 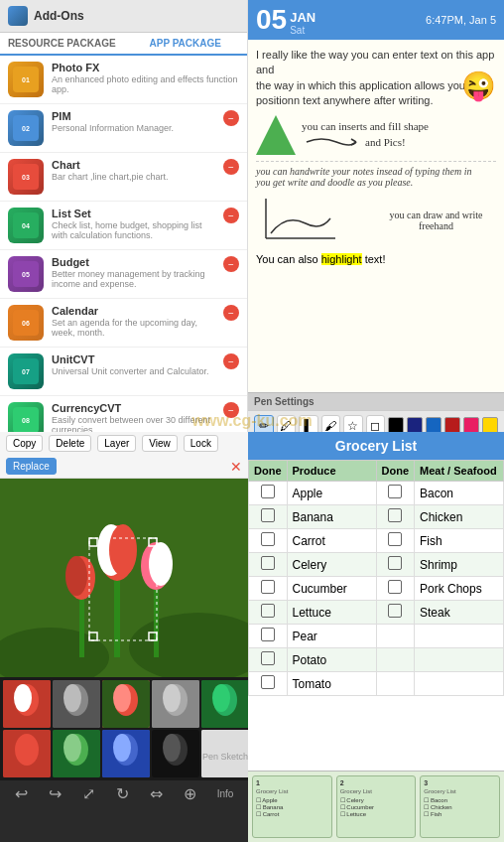 What do you see at coordinates (24, 443) in the screenshot?
I see `copy-button: Copy` at bounding box center [24, 443].